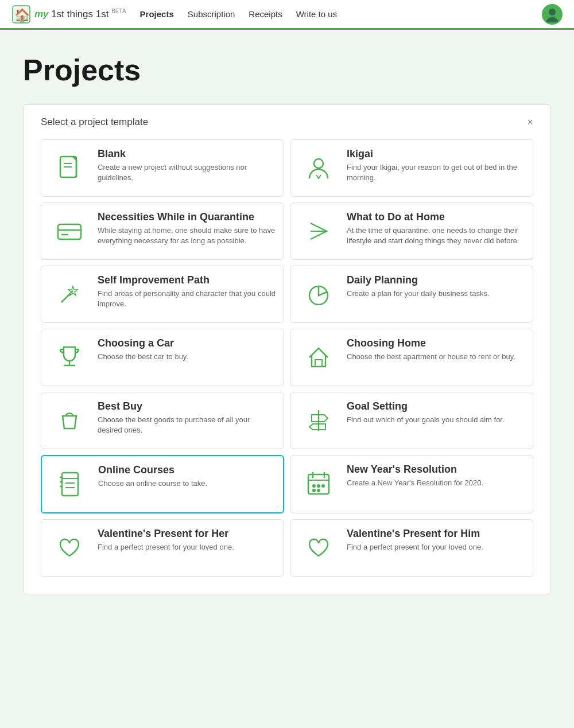  What do you see at coordinates (187, 299) in the screenshot?
I see `template-desc: Find areas of personality and character …` at bounding box center [187, 299].